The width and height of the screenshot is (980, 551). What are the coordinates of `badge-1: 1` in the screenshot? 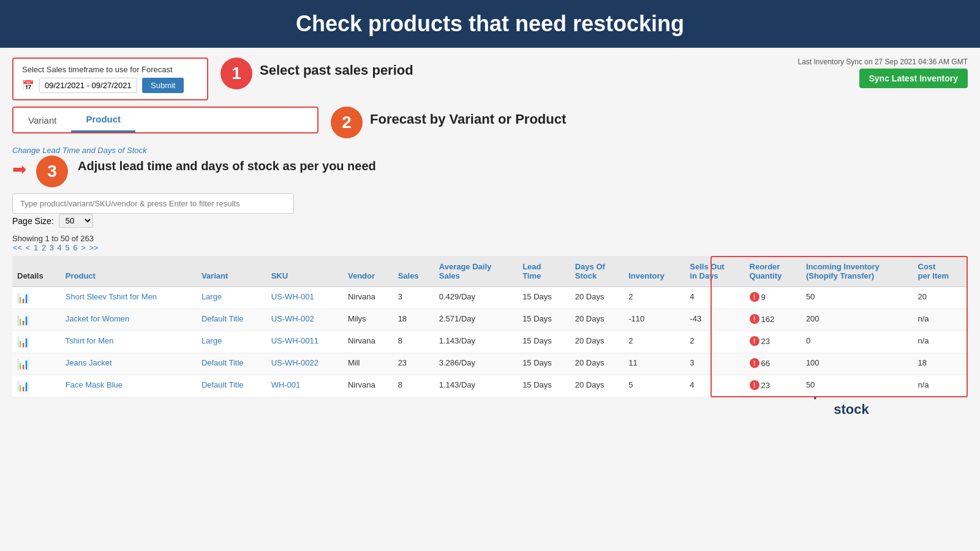 It's located at (236, 73).